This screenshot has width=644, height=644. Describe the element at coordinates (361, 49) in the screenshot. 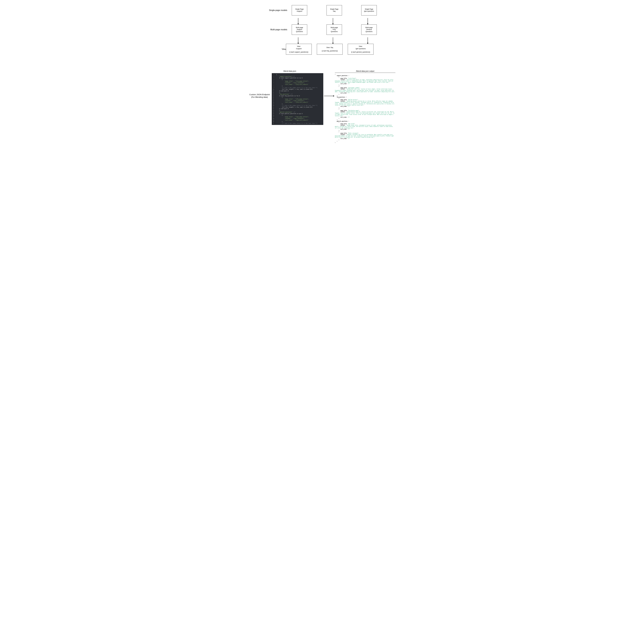

I see `view-box-gen: View: /gen-questions {{ each general_que…` at that location.